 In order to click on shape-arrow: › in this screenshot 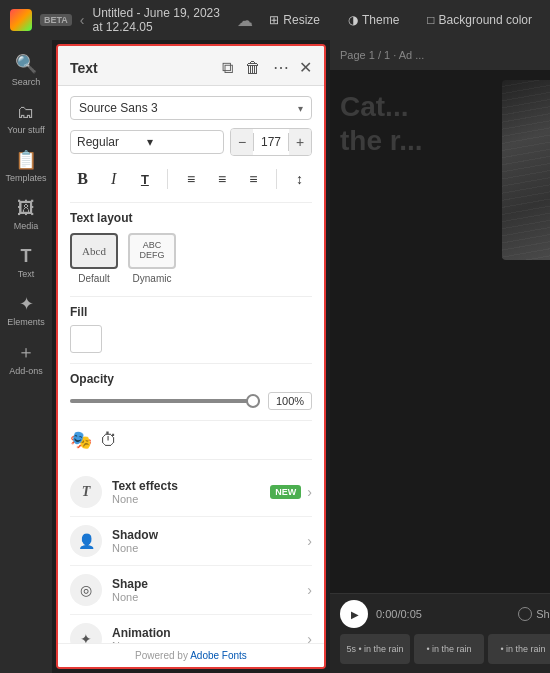, I will do `click(310, 590)`.